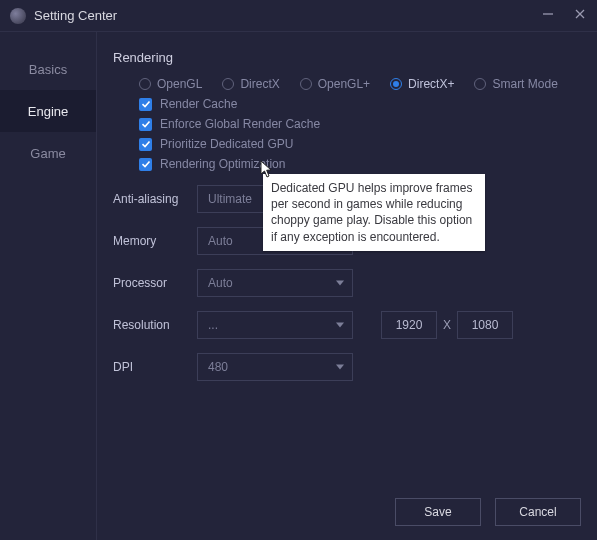 The image size is (597, 540). What do you see at coordinates (347, 84) in the screenshot?
I see `render-mode-group: OpenGL DirectX OpenGL+ DirectX+ Smart Mo…` at bounding box center [347, 84].